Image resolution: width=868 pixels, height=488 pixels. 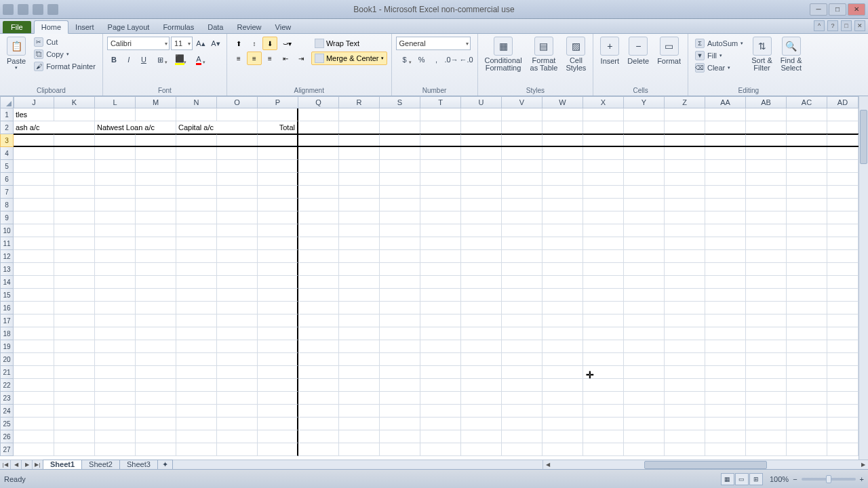 I want to click on align-top-button: ⬆, so click(x=239, y=43).